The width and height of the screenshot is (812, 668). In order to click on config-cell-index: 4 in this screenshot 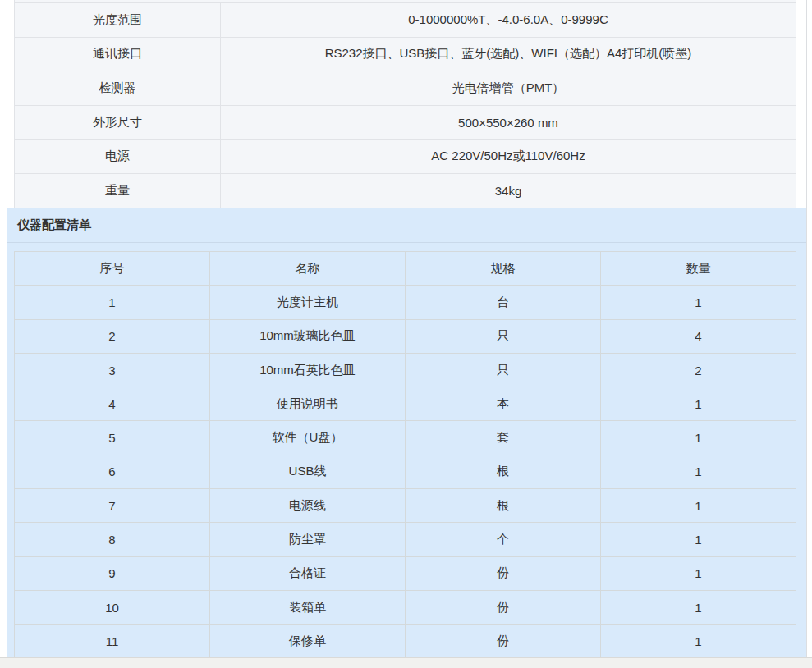, I will do `click(112, 404)`.